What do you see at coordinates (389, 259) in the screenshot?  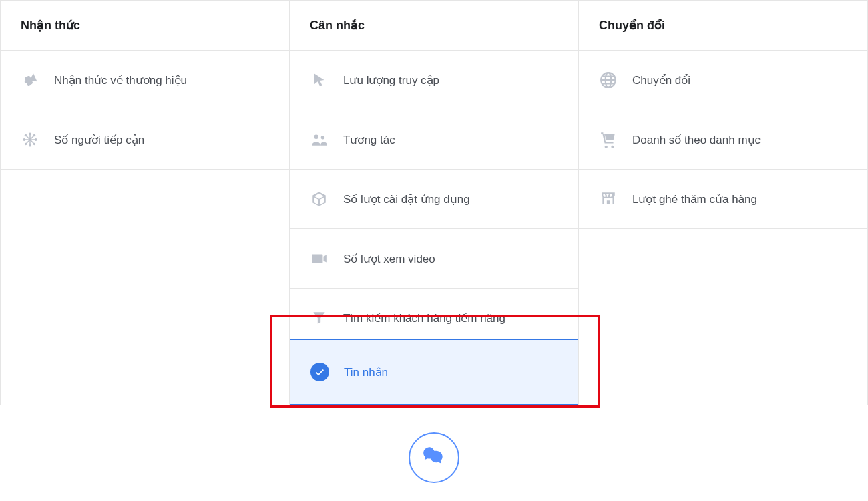 I see `option-label: Số lượt xem video` at bounding box center [389, 259].